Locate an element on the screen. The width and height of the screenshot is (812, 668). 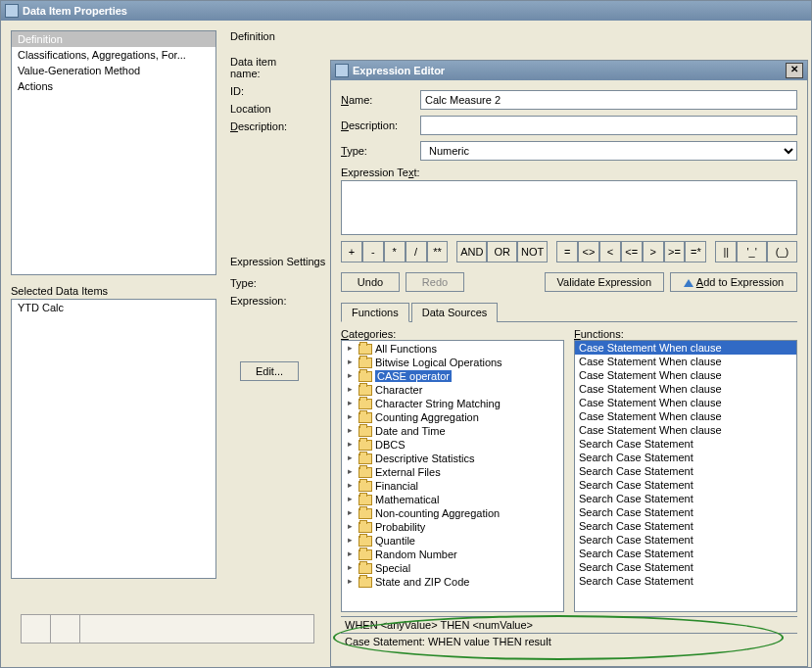
categories-tree: All FunctionsBitwise Logical OperationsC… is located at coordinates (453, 476).